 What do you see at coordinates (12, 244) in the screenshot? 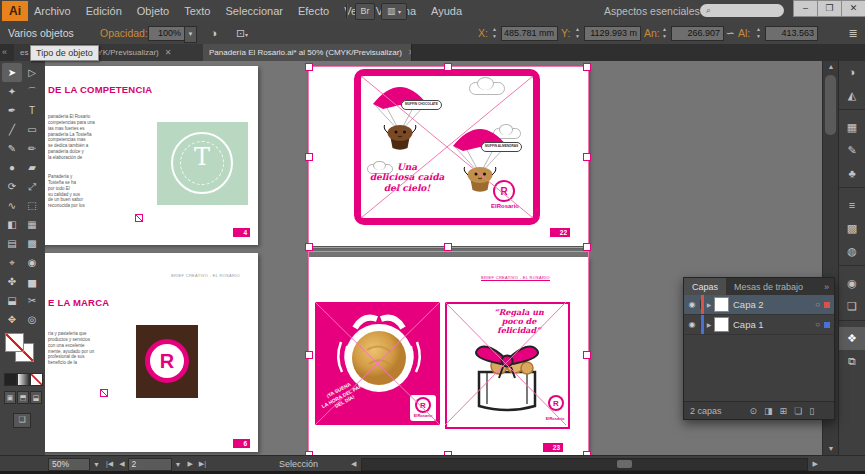
I see `tool-mesh: ▤` at bounding box center [12, 244].